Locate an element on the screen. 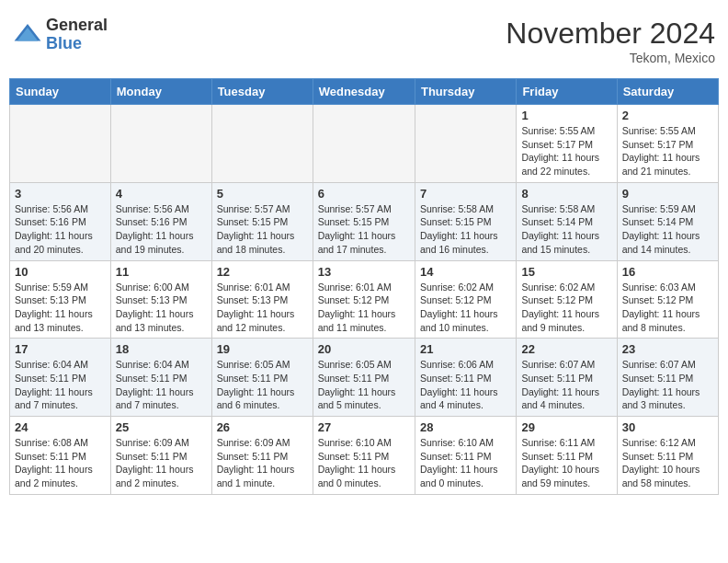 This screenshot has width=728, height=563. day-number: 5 is located at coordinates (263, 193).